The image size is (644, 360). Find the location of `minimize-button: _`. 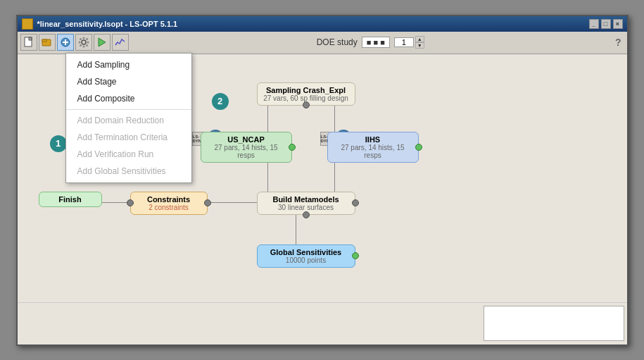

minimize-button: _ is located at coordinates (594, 24).